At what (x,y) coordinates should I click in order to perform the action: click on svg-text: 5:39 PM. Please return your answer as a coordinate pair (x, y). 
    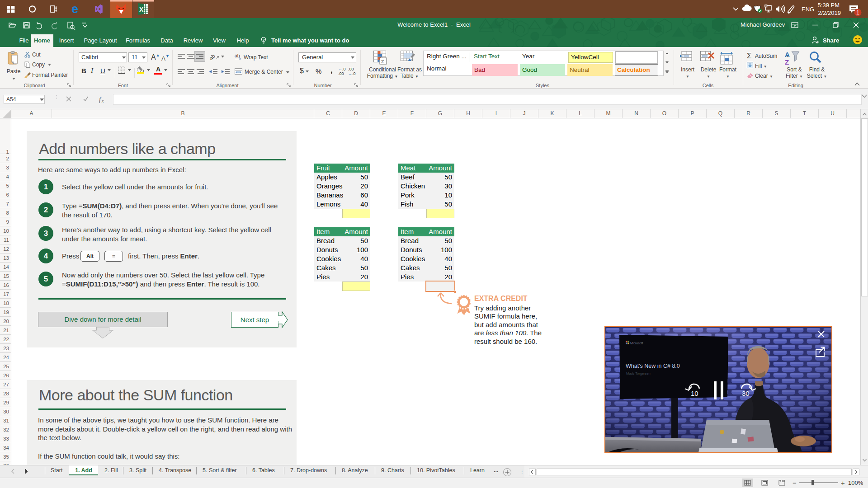
    Looking at the image, I should click on (829, 5).